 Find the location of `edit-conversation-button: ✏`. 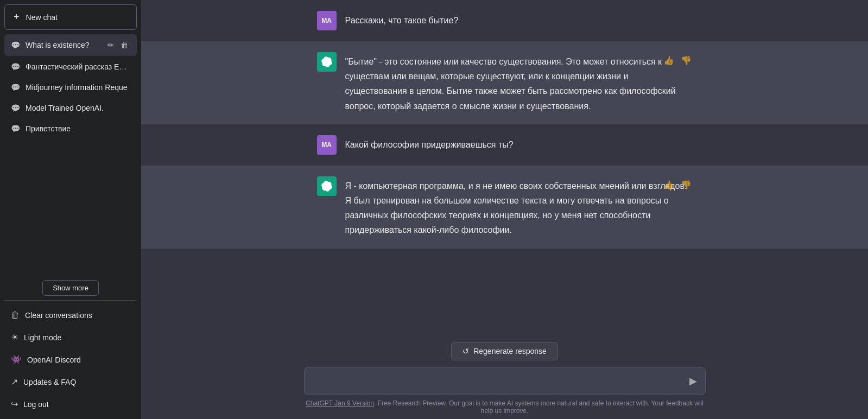

edit-conversation-button: ✏ is located at coordinates (111, 45).